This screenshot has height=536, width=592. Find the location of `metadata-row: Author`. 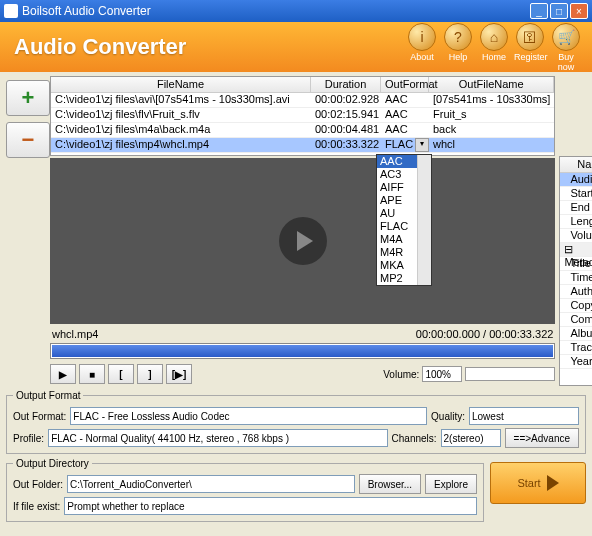

metadata-row: Author is located at coordinates (576, 292).